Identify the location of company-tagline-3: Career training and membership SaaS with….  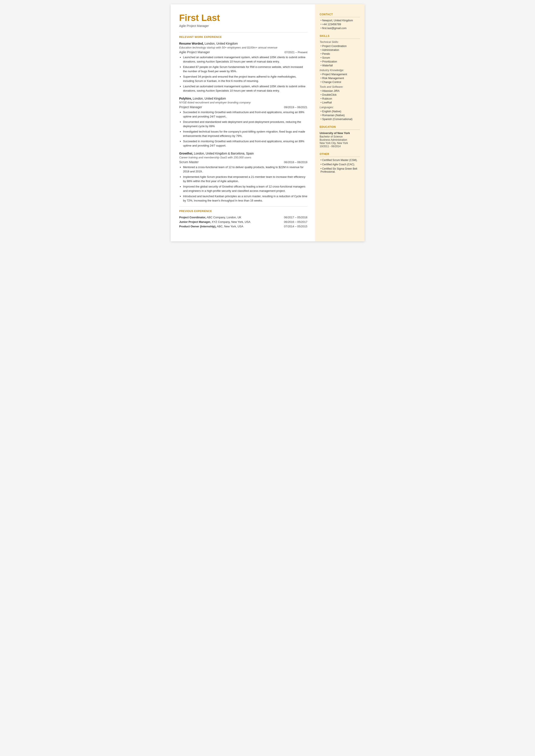
(243, 157).